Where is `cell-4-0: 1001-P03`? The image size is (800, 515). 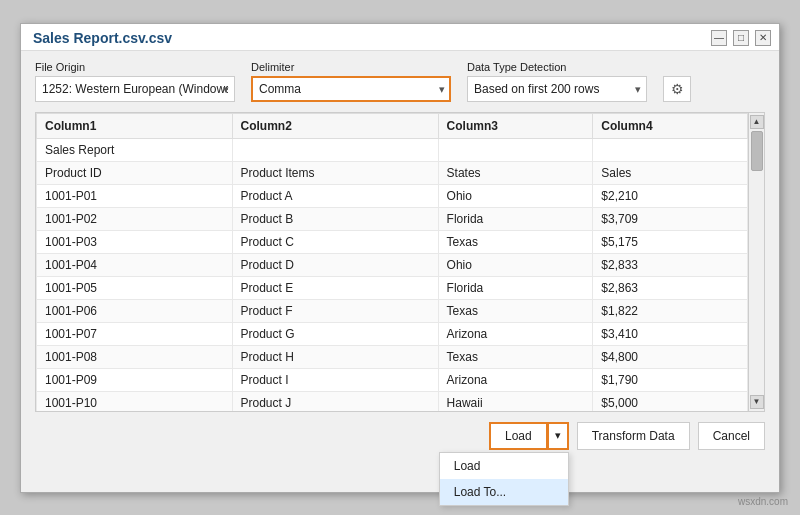 cell-4-0: 1001-P03 is located at coordinates (135, 242).